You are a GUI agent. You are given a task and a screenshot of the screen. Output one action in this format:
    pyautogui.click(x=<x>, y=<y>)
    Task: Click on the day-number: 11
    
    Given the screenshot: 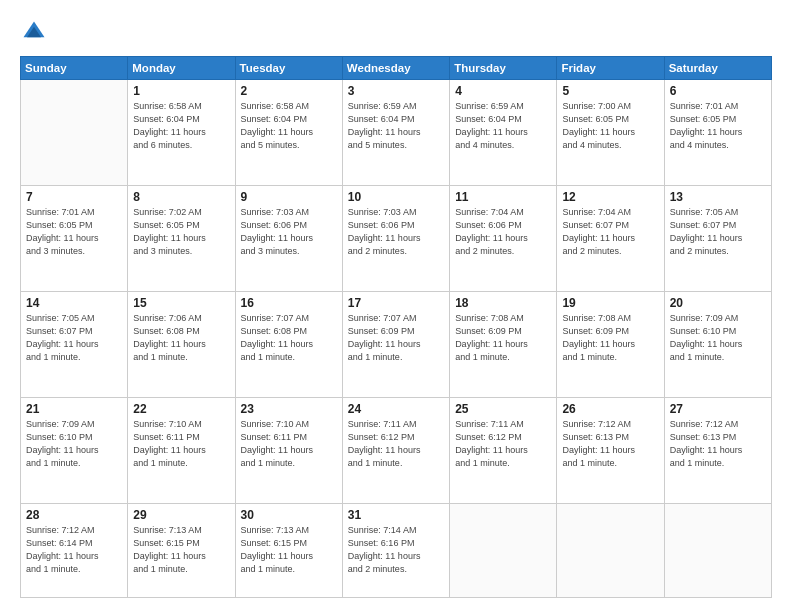 What is the action you would take?
    pyautogui.click(x=503, y=197)
    